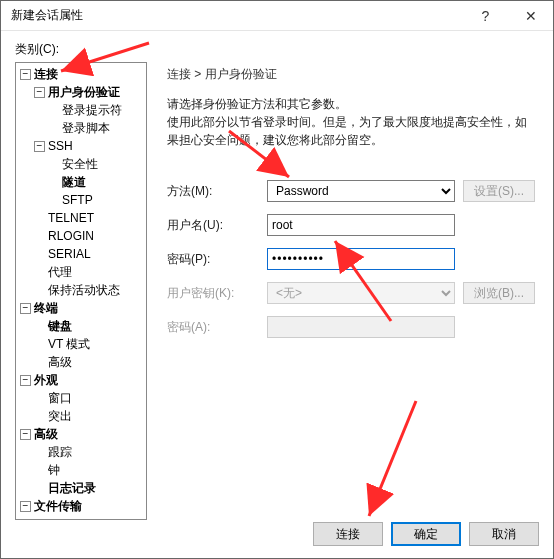 This screenshot has height=559, width=554. I want to click on connect-button: 连接, so click(348, 534).